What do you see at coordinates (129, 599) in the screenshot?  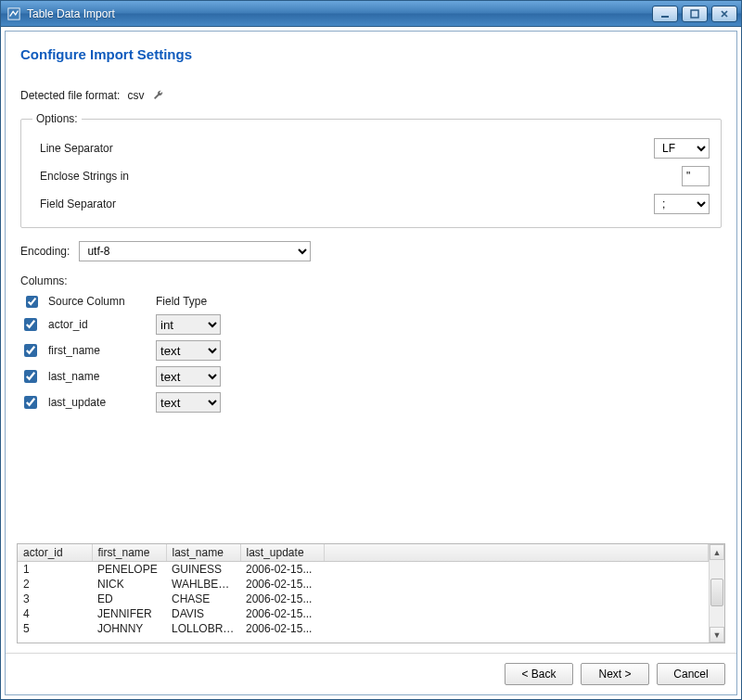 I see `table-cell: ED` at bounding box center [129, 599].